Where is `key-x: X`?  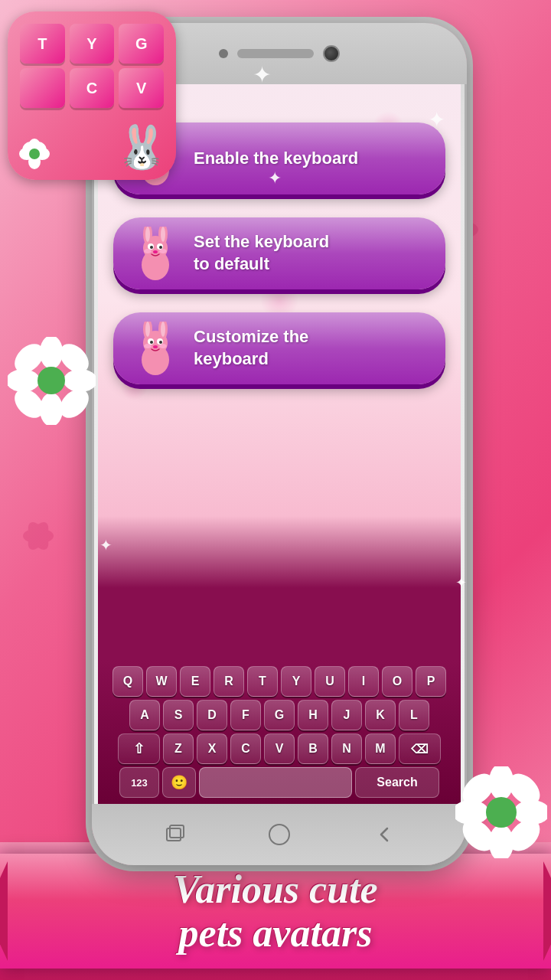
key-x: X is located at coordinates (212, 749).